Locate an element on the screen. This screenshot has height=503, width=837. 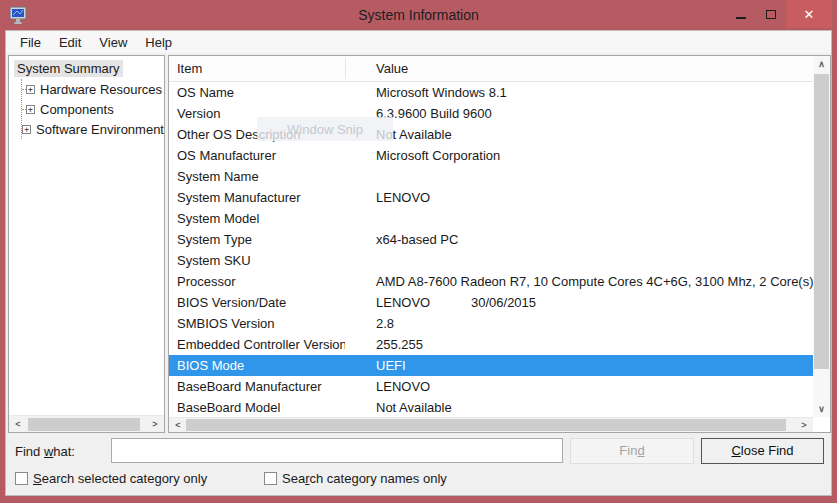
table-row: ProcessorAMD A8-7600 Radeon R7, 10 Compu… is located at coordinates (491, 282).